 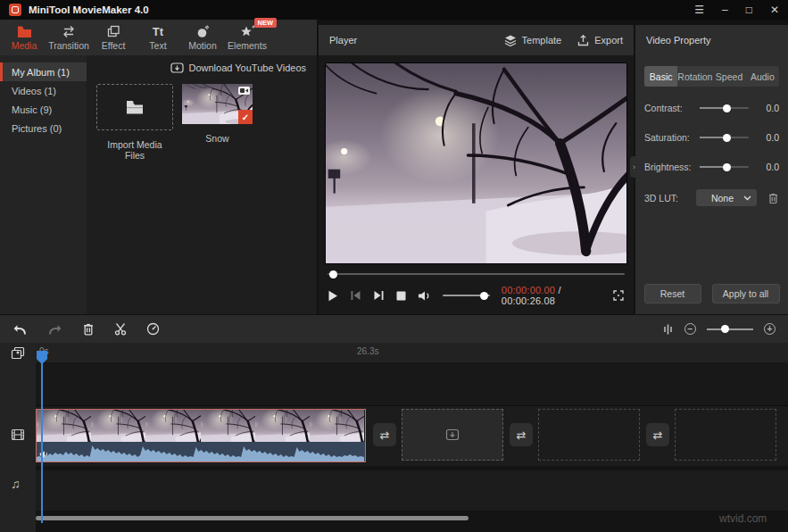 What do you see at coordinates (477, 274) in the screenshot?
I see `seek-track` at bounding box center [477, 274].